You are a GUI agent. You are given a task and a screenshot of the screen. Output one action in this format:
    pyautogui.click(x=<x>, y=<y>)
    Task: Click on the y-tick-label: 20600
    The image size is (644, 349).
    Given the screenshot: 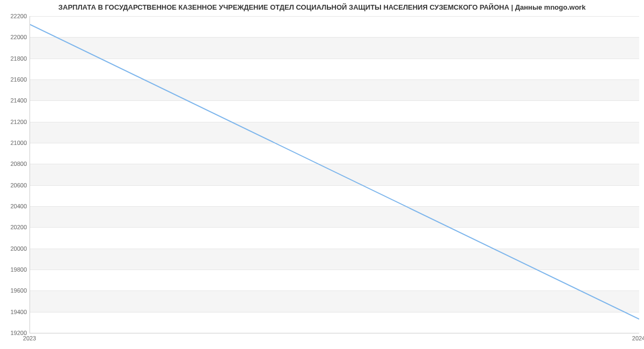 What is the action you would take?
    pyautogui.click(x=15, y=185)
    